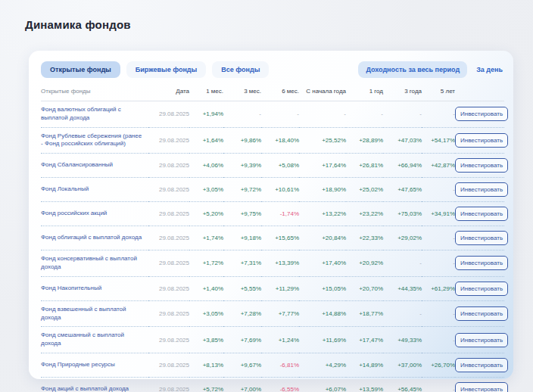  I want to click on value-cell: +66,94%, so click(403, 166).